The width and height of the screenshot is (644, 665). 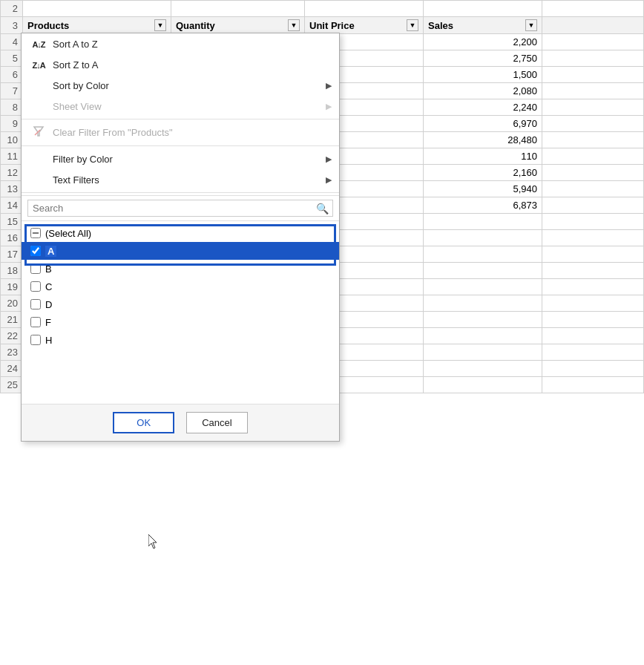 I want to click on cell-10-d: 28,480, so click(x=483, y=140).